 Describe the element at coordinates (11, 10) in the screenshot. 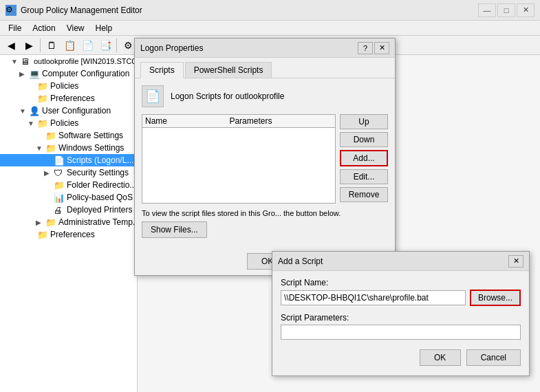

I see `app-icon: ⚙` at that location.